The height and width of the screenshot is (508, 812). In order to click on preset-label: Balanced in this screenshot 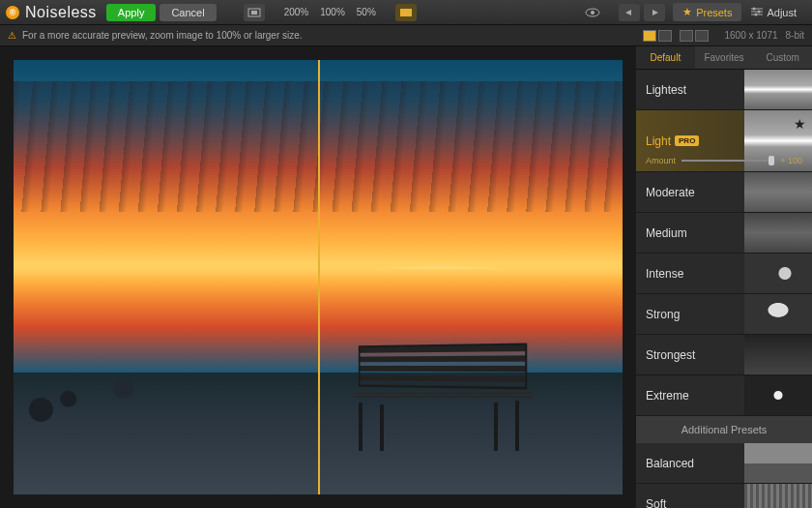, I will do `click(670, 463)`.